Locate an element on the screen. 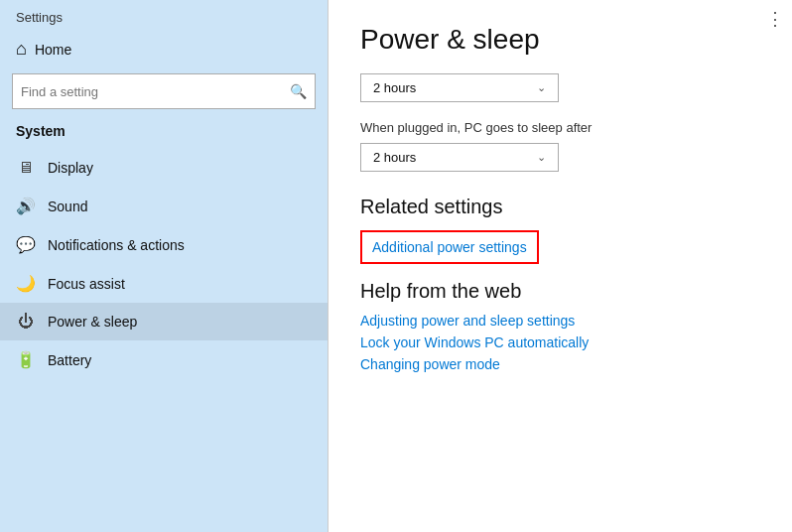 This screenshot has width=792, height=532. sidebar-item-label-power: Power & sleep is located at coordinates (92, 322).